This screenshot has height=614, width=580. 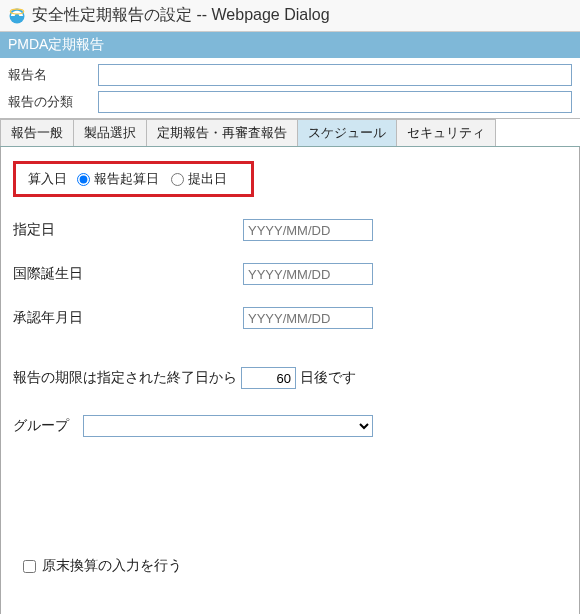 I want to click on tab-security: セキュリティ, so click(x=446, y=132).